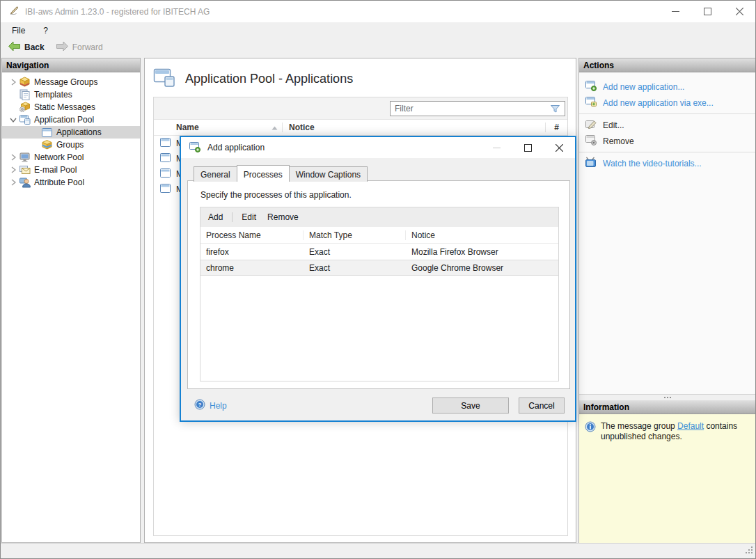 The image size is (756, 559). What do you see at coordinates (71, 145) in the screenshot?
I see `sidebar-item-groups: Groups` at bounding box center [71, 145].